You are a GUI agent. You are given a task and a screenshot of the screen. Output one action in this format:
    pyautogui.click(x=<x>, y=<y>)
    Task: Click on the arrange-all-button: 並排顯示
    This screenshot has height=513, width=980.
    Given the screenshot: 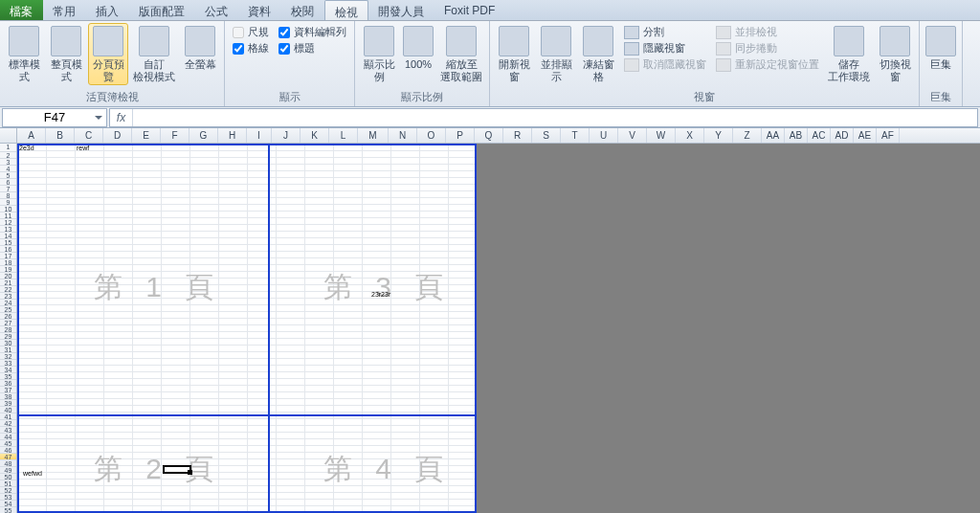 What is the action you would take?
    pyautogui.click(x=556, y=54)
    